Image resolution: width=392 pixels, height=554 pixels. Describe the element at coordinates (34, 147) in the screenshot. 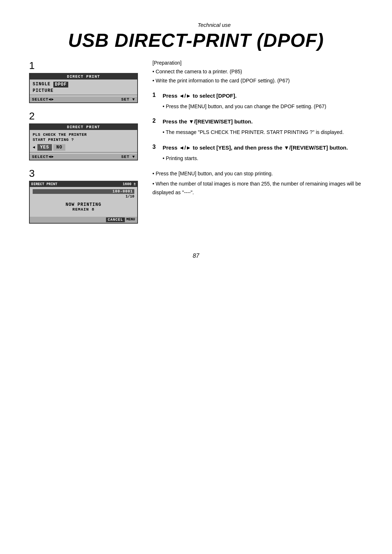

I see `screen2-arrow: ◄` at that location.